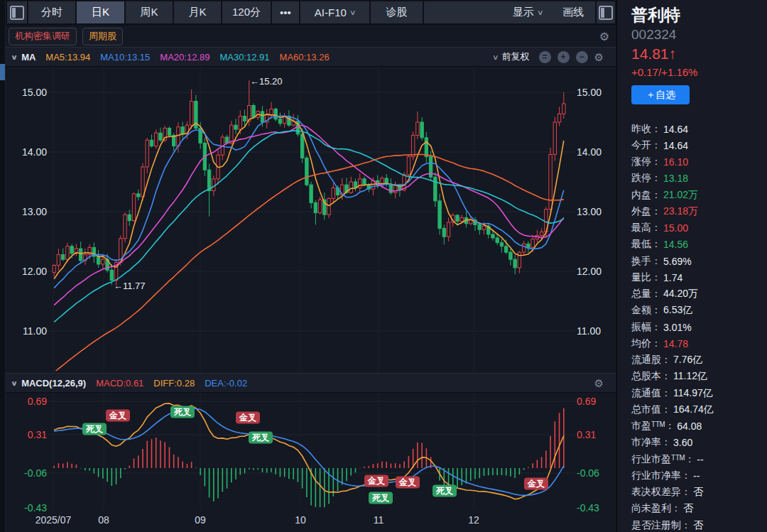 This screenshot has height=532, width=767. I want to click on ma-value-label: MA60:13.26, so click(305, 57).